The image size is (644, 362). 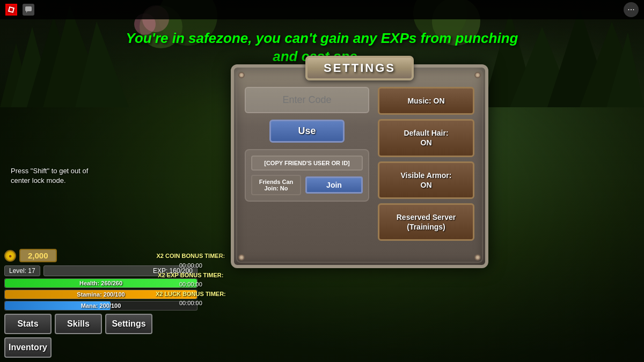 I want to click on more-options-button: ···, so click(x=631, y=10).